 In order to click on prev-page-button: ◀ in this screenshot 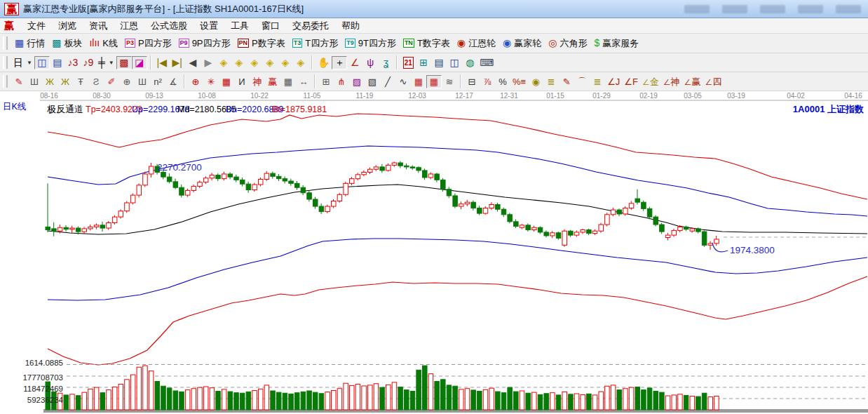, I will do `click(193, 63)`.